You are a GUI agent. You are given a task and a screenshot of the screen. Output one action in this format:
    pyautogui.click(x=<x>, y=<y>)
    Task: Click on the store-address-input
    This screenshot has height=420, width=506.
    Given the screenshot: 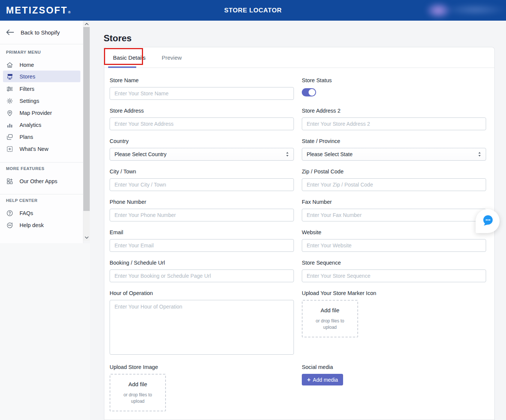 What is the action you would take?
    pyautogui.click(x=202, y=124)
    